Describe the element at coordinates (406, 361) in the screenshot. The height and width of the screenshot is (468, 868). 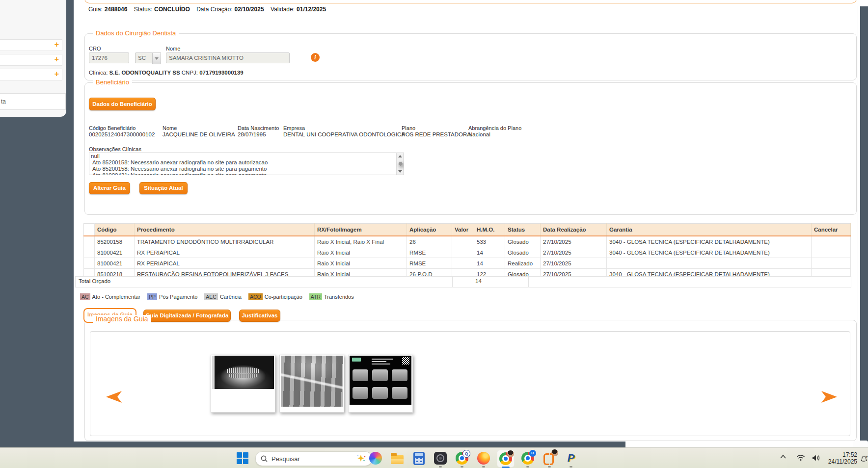
I see `qr-code` at that location.